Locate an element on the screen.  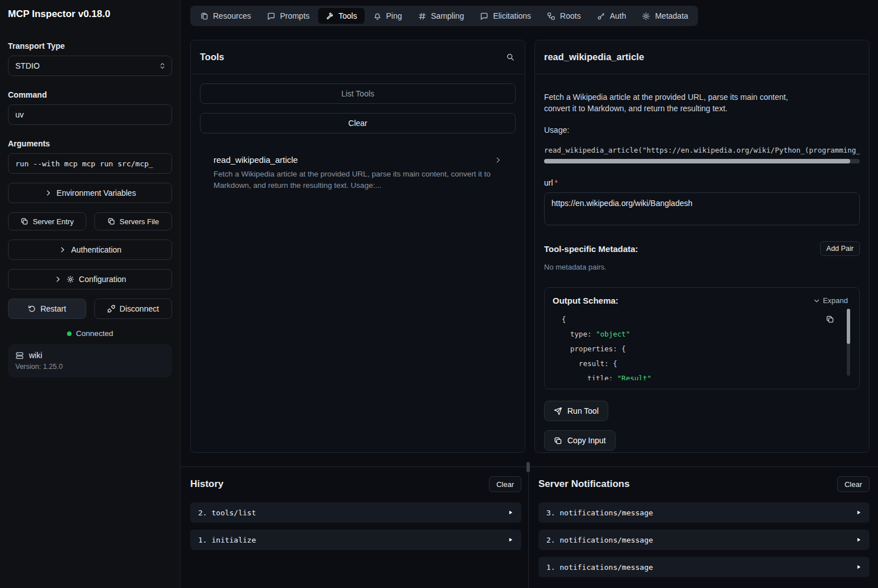
tab-label: Prompts is located at coordinates (295, 16).